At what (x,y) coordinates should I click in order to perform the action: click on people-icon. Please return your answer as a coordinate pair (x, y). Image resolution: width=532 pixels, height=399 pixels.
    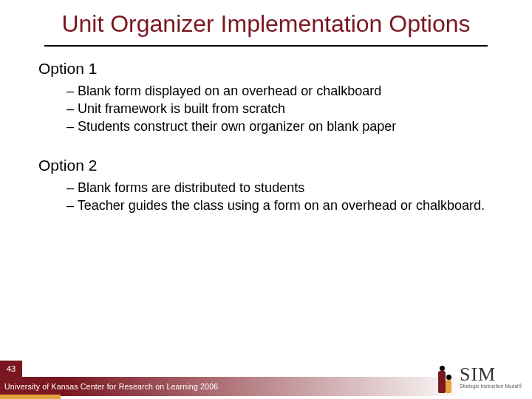
    Looking at the image, I should click on (446, 377).